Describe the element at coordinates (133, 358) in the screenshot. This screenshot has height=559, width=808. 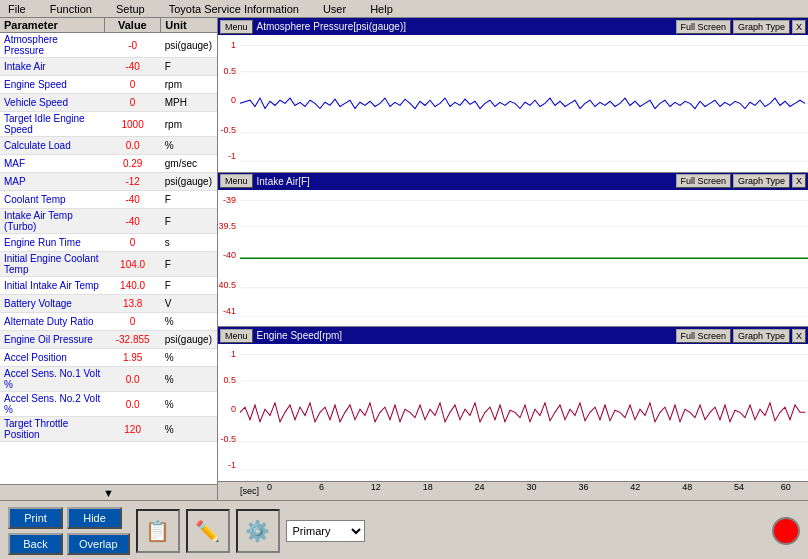
I see `param-value: 1.95` at that location.